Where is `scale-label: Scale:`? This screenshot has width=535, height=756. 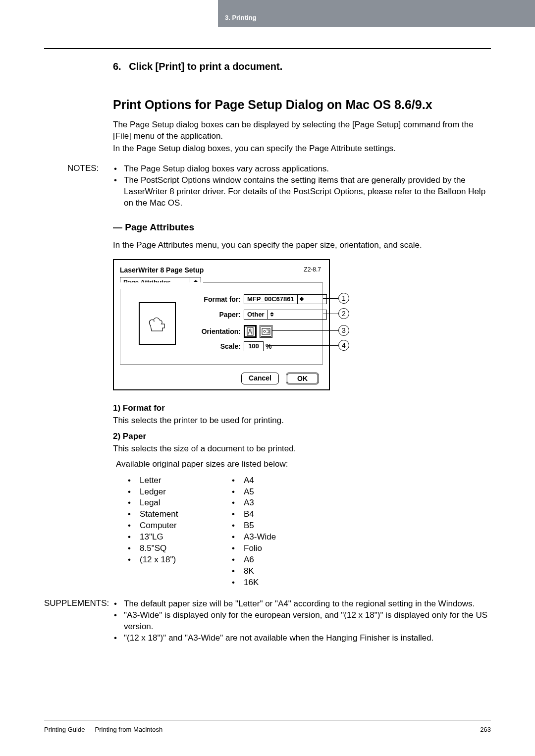 scale-label: Scale: is located at coordinates (221, 346).